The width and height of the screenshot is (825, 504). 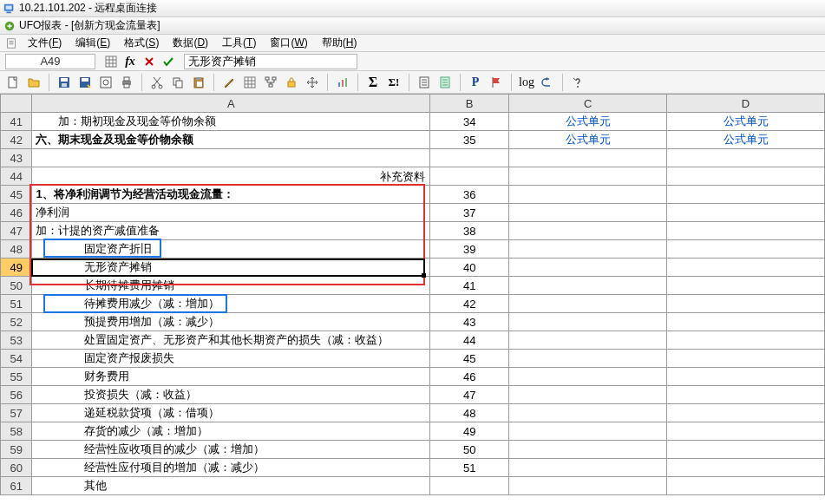 I want to click on cell-A: 递延税款贷项（减：借项）, so click(x=231, y=413).